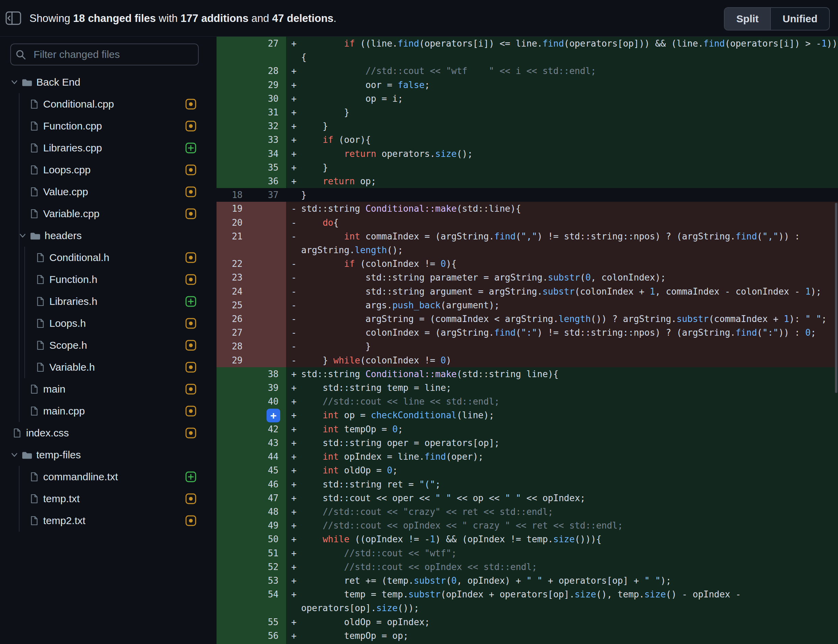 The height and width of the screenshot is (644, 838). I want to click on sidebar-file-conditional-cpp: Conditional.cpp, so click(108, 104).